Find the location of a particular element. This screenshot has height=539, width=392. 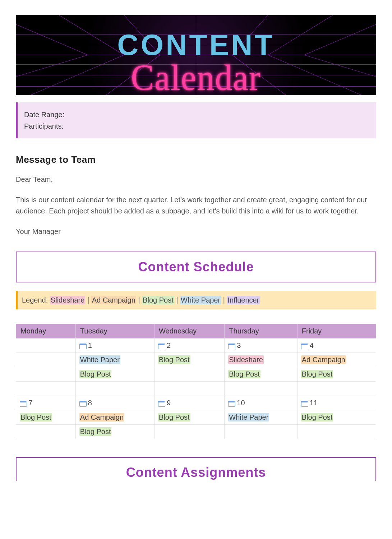

table-row is located at coordinates (196, 389).